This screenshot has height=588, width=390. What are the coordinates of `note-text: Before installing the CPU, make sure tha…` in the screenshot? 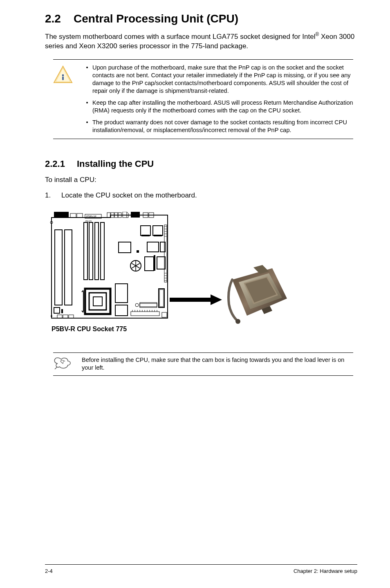 It's located at (217, 364).